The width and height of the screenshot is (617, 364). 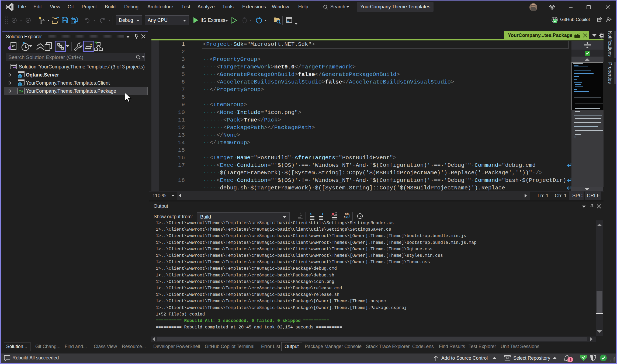 What do you see at coordinates (21, 91) in the screenshot?
I see `svg-text: C#` at bounding box center [21, 91].